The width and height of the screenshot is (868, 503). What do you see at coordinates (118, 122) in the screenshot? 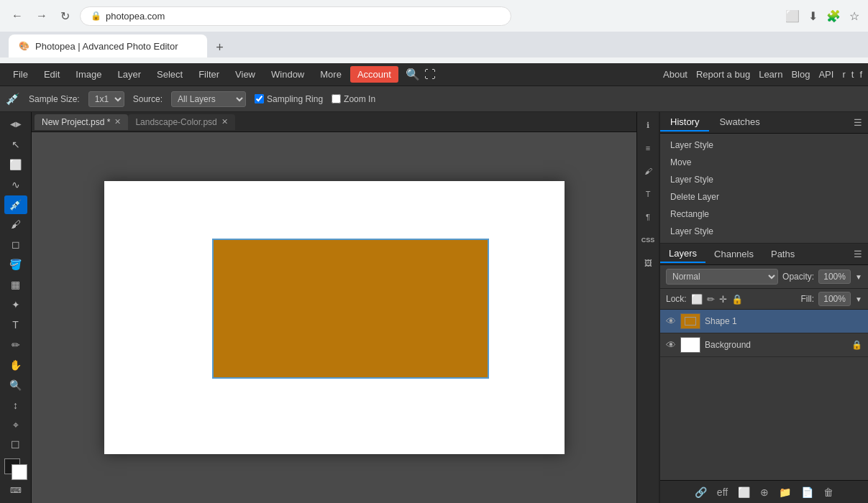
I see `tab-new-project-close: ✕` at bounding box center [118, 122].